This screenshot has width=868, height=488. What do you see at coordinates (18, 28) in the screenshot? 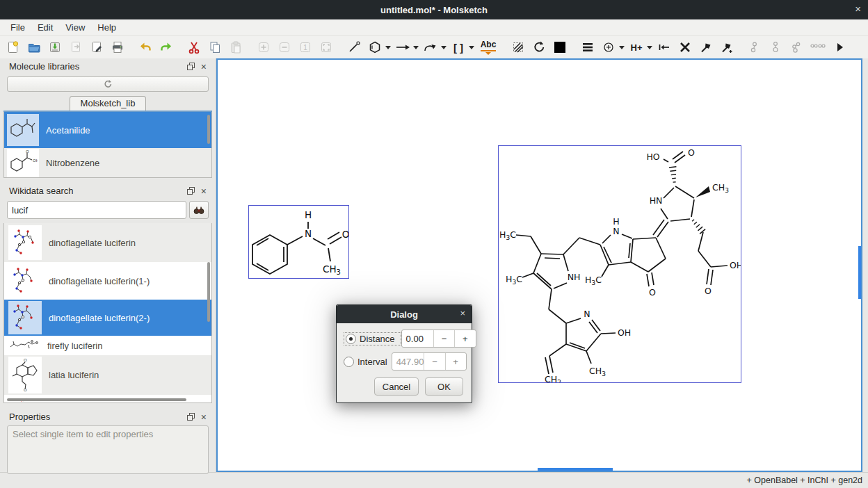
I see `menu-file: File` at bounding box center [18, 28].